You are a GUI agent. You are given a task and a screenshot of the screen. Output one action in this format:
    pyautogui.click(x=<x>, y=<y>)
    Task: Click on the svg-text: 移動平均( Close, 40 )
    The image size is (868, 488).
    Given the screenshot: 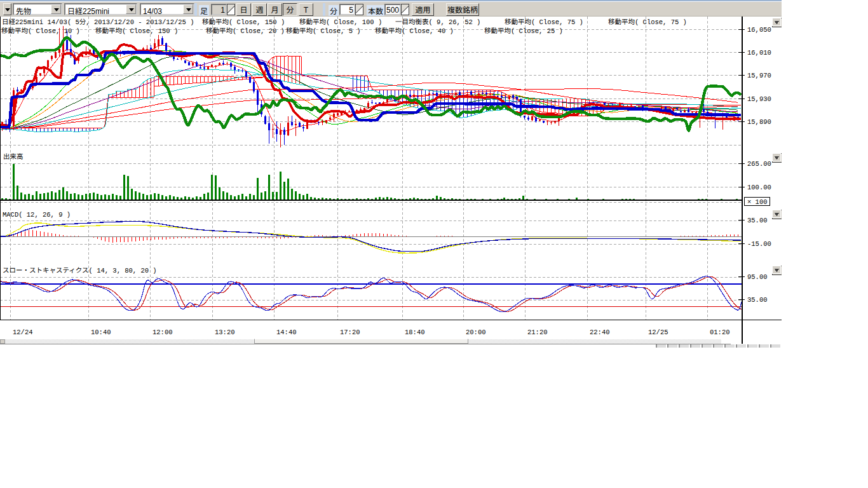 What is the action you would take?
    pyautogui.click(x=414, y=30)
    